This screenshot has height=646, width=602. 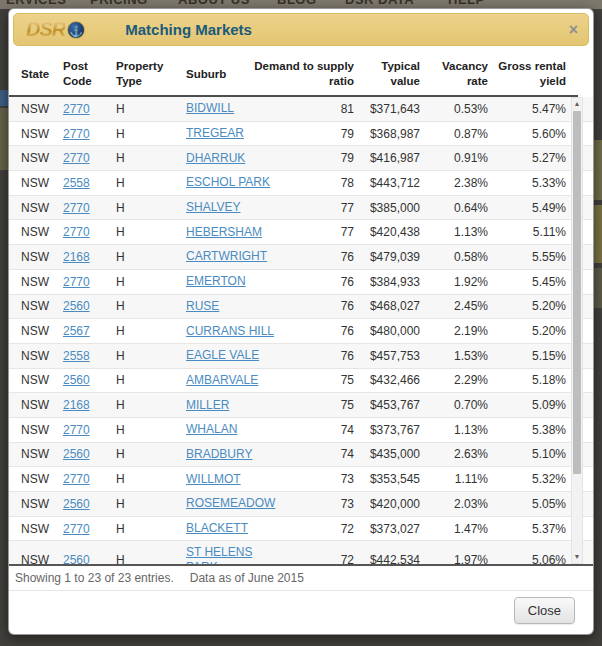 I want to click on cell-demand-supply-ratio: 78, so click(x=315, y=183).